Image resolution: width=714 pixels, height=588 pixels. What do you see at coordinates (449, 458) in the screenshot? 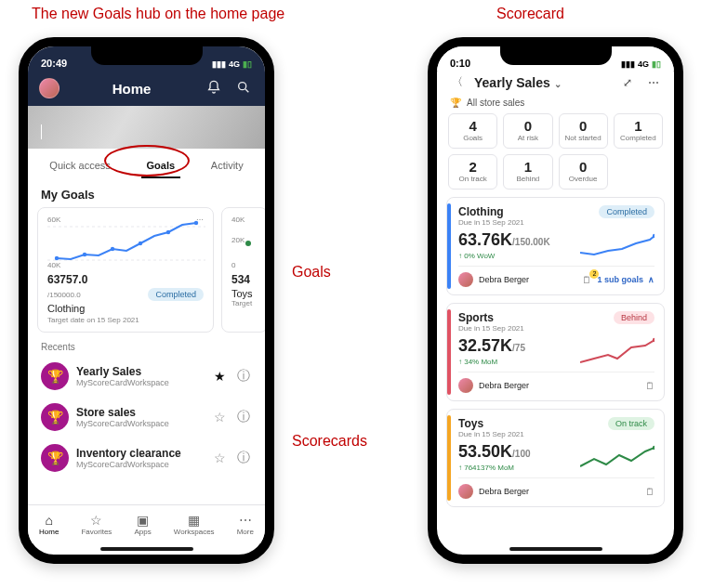
I see `status-stripe` at bounding box center [449, 458].